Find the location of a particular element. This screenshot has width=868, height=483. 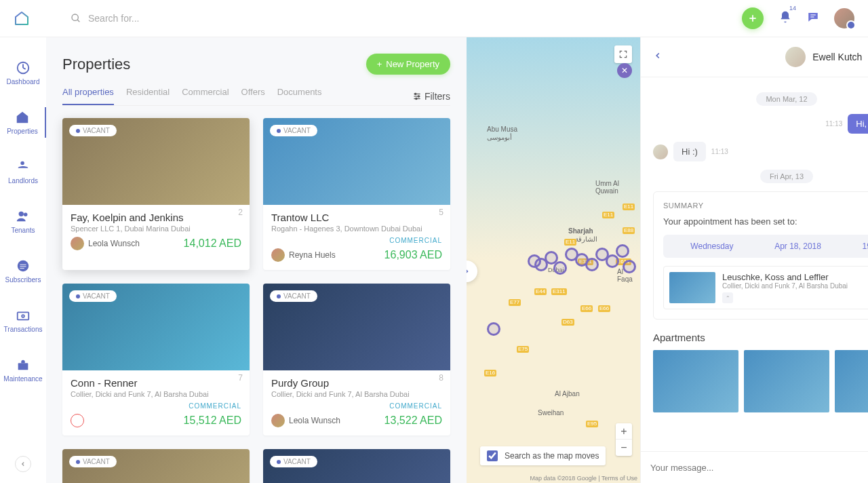

add-button is located at coordinates (753, 18).